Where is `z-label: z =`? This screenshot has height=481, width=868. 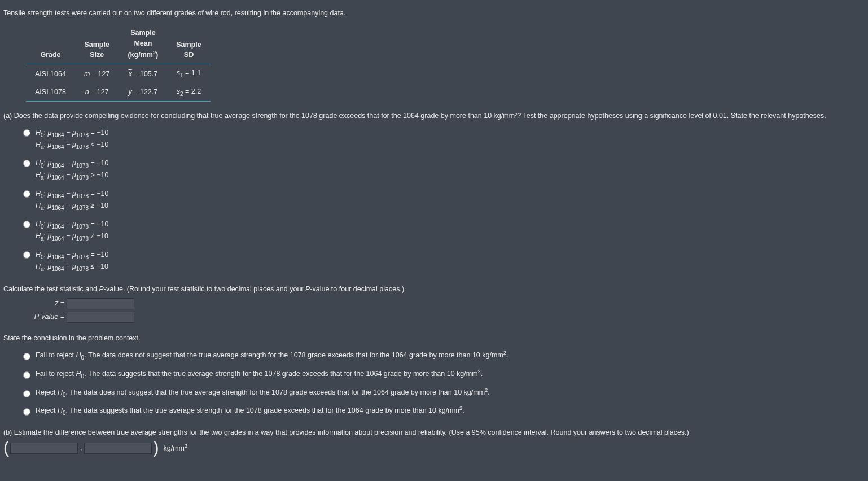
z-label: z = is located at coordinates (46, 304).